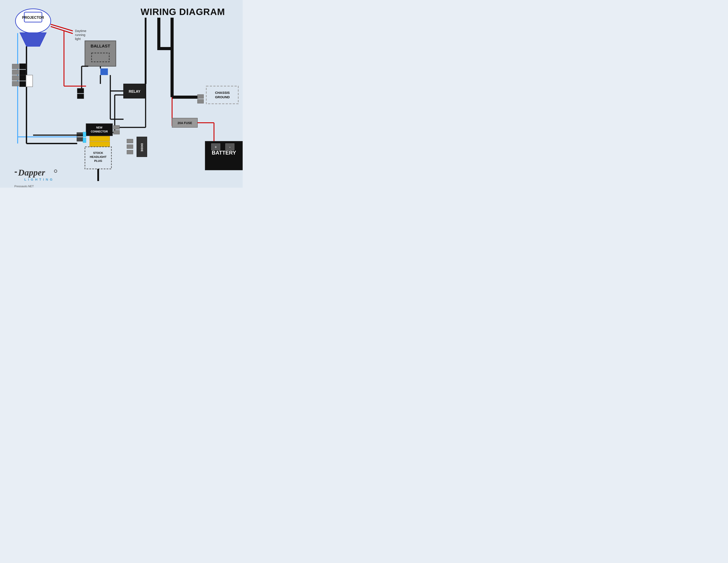 Image resolution: width=728 pixels, height=563 pixels. What do you see at coordinates (98, 153) in the screenshot?
I see `svg-text: STOCK` at bounding box center [98, 153].